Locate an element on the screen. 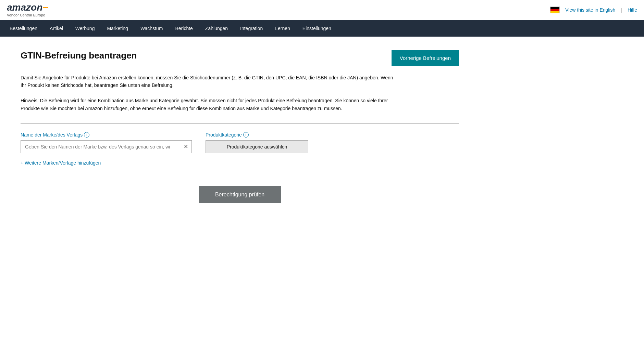 The height and width of the screenshot is (363, 644). form-row: Name der Marke/des Verlags i ✕ Produktka… is located at coordinates (240, 143).